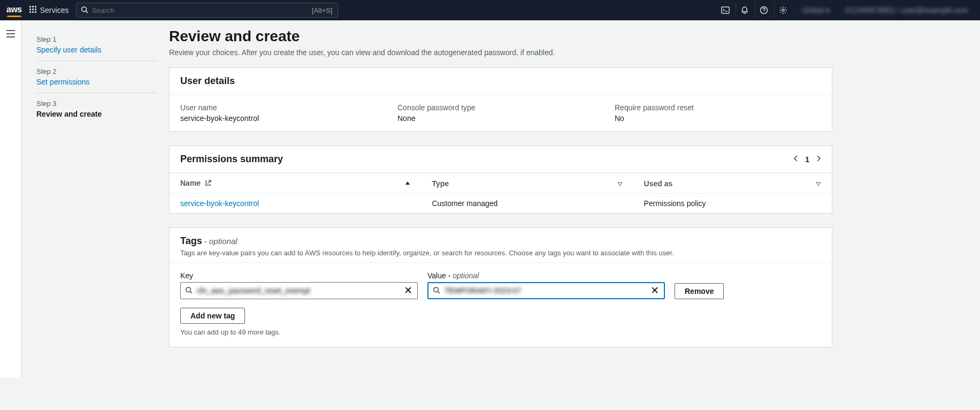 This screenshot has width=980, height=410. Describe the element at coordinates (33, 11) in the screenshot. I see `grid-icon` at that location.